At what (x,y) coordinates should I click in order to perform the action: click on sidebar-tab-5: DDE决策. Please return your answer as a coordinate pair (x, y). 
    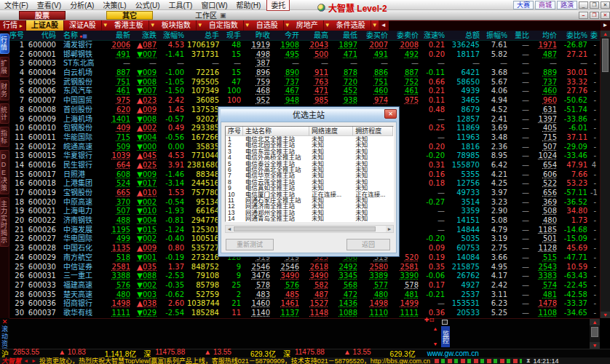
    Looking at the image, I should click on (4, 172).